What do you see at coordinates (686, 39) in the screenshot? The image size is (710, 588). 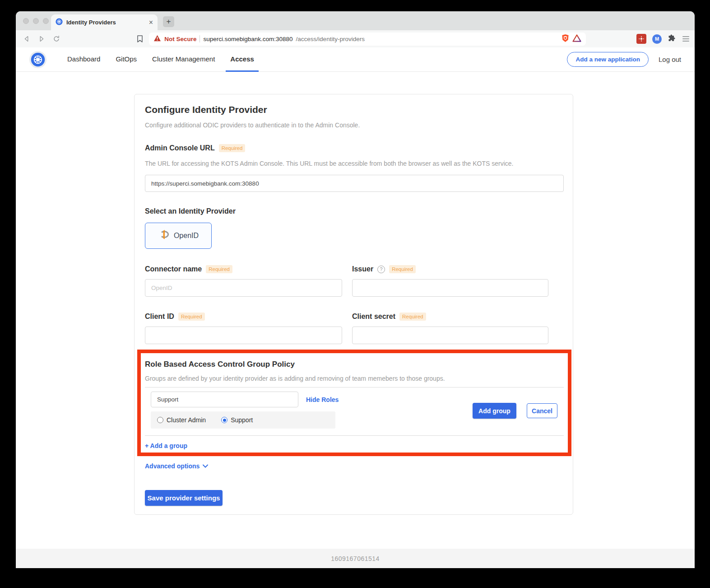 I see `browser-menu-icon` at bounding box center [686, 39].